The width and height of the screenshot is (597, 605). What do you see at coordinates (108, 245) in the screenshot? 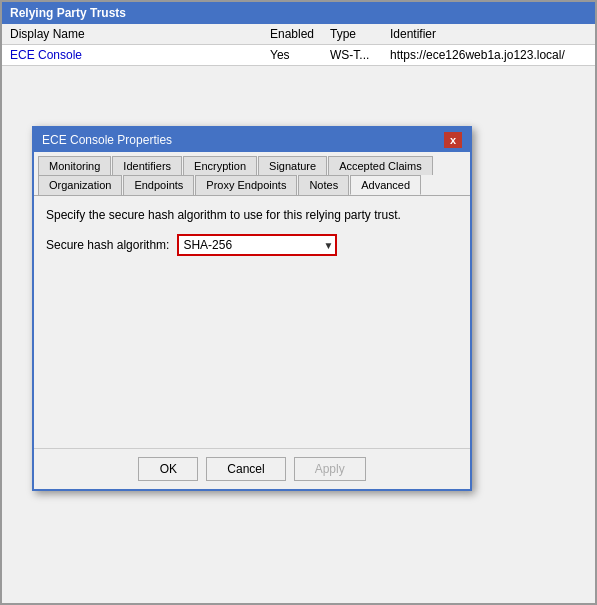
I see `form-label: Secure hash algorithm:` at bounding box center [108, 245].